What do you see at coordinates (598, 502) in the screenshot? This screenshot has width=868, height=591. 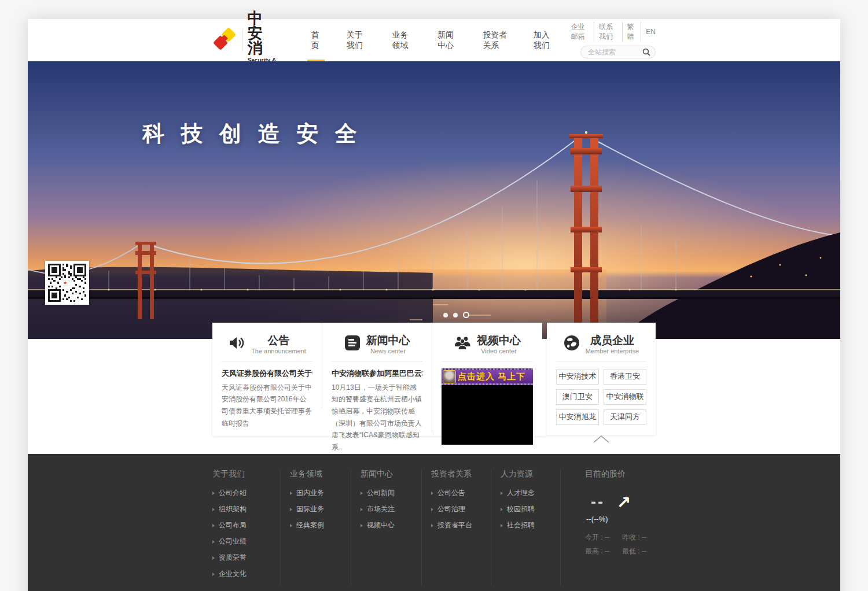 I see `stock-price: --` at bounding box center [598, 502].